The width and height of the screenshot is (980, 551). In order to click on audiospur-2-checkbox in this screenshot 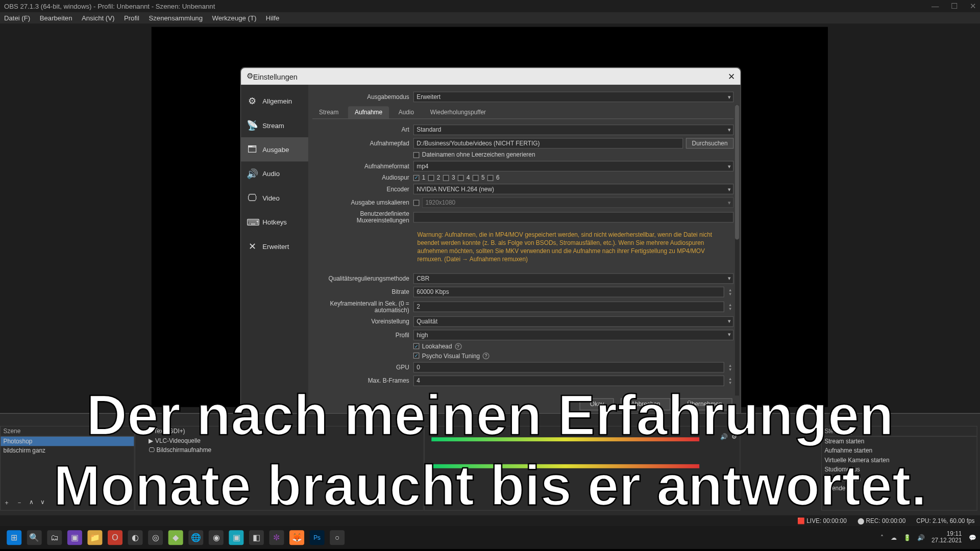, I will do `click(431, 178)`.